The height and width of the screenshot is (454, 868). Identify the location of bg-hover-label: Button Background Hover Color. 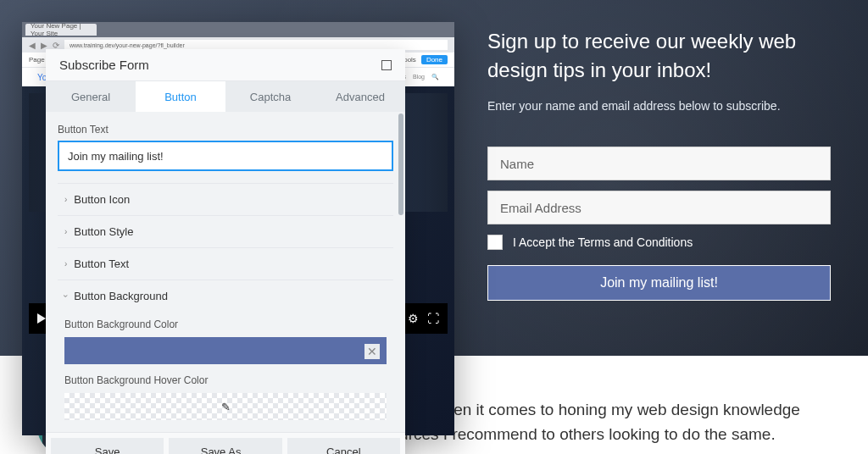
(225, 380).